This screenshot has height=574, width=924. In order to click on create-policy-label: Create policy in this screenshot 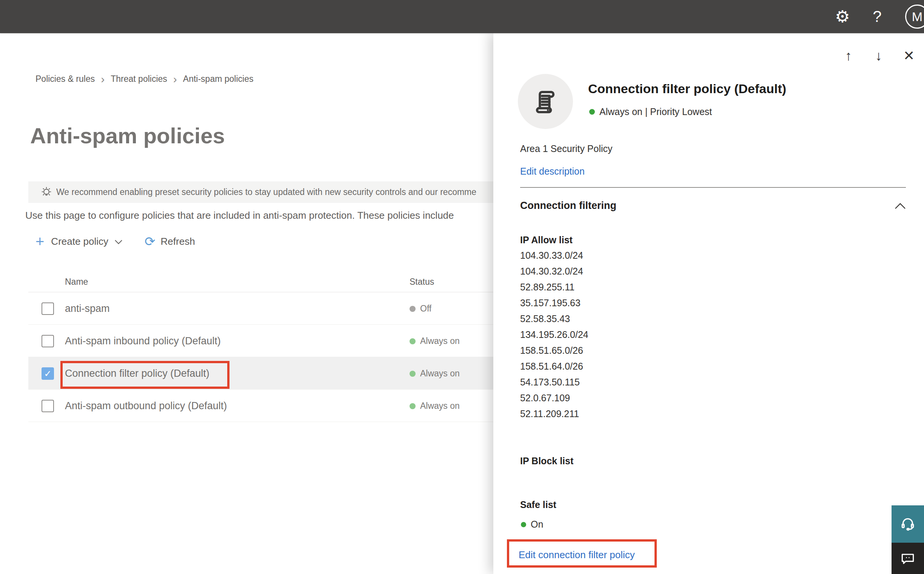, I will do `click(80, 241)`.